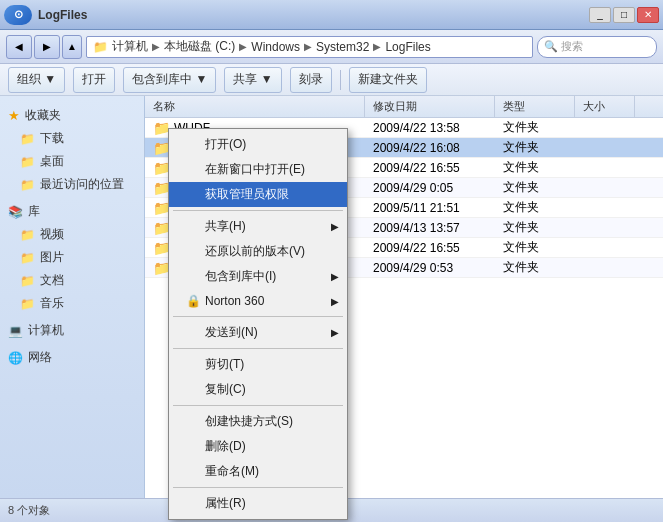  Describe the element at coordinates (332, 15) in the screenshot. I see `title-bar: ⊙ LogFiles _ □ ✕` at that location.